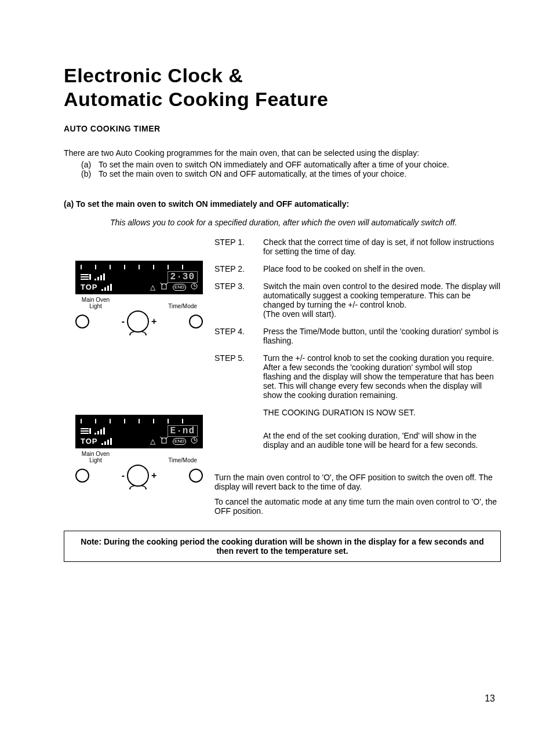  Describe the element at coordinates (282, 169) in the screenshot. I see `options-list: (a) To set the main oven to switch ON im…` at that location.